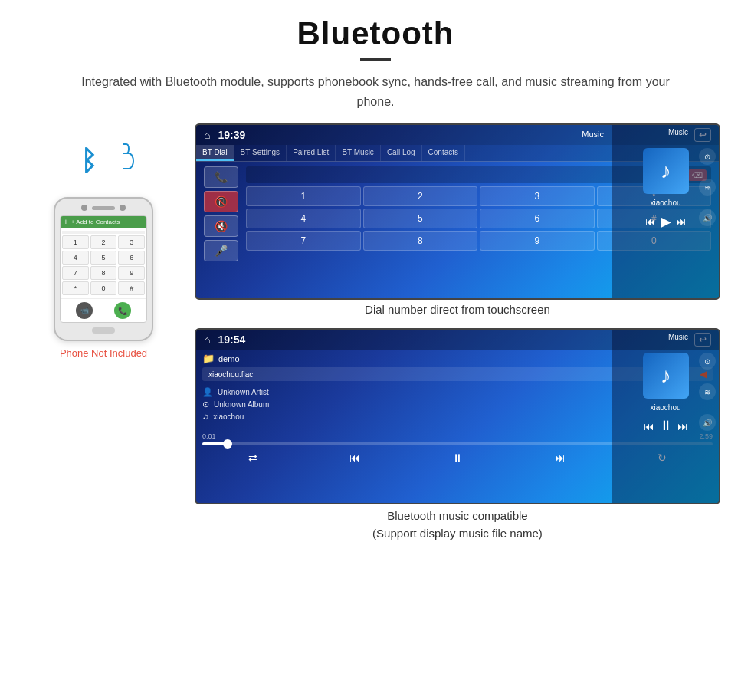 The width and height of the screenshot is (751, 700). I want to click on key-8: 8, so click(421, 241).